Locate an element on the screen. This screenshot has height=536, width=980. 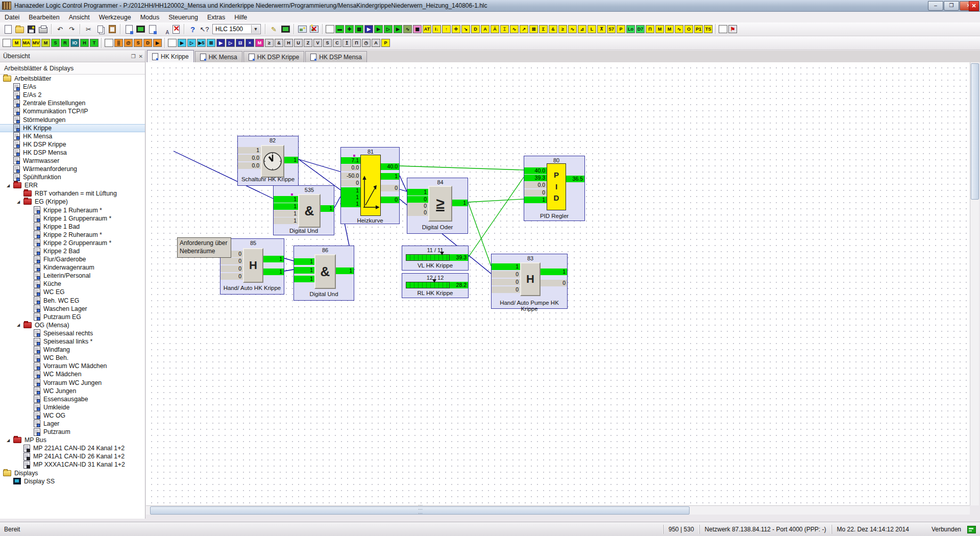
function-block-icon: ⚑ is located at coordinates (733, 29).